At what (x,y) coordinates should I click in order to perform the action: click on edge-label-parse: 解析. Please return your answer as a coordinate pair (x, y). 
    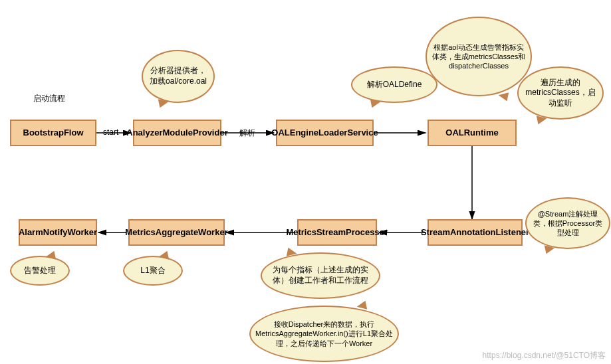
    Looking at the image, I should click on (247, 133).